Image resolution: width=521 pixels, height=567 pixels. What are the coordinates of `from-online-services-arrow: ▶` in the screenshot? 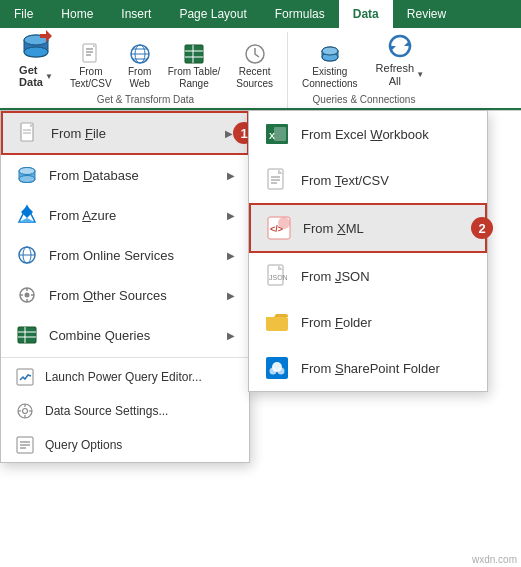 It's located at (231, 256).